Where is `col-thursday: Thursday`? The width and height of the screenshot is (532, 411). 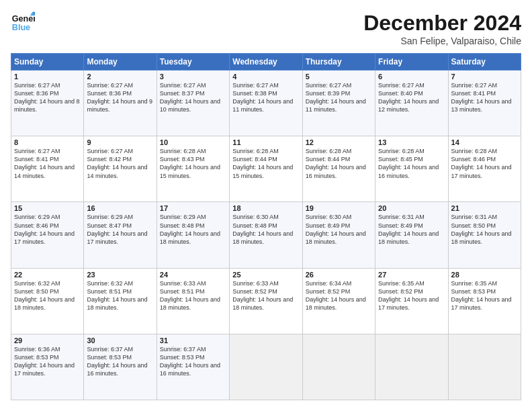
col-thursday: Thursday is located at coordinates (339, 62).